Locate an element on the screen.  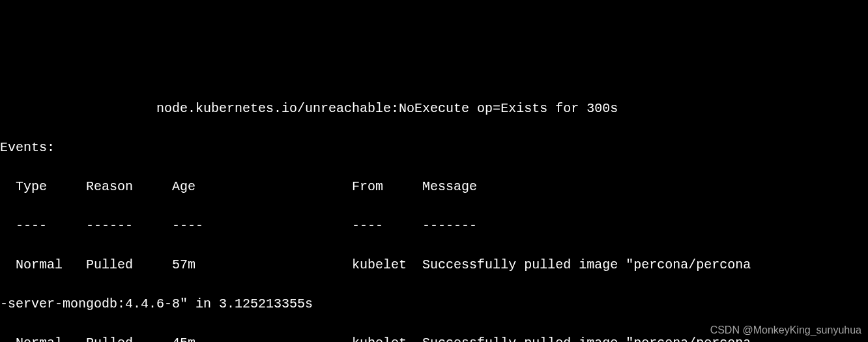
toleration-line: node.kubernetes.io/unreachable:NoExecute… is located at coordinates (434, 109).